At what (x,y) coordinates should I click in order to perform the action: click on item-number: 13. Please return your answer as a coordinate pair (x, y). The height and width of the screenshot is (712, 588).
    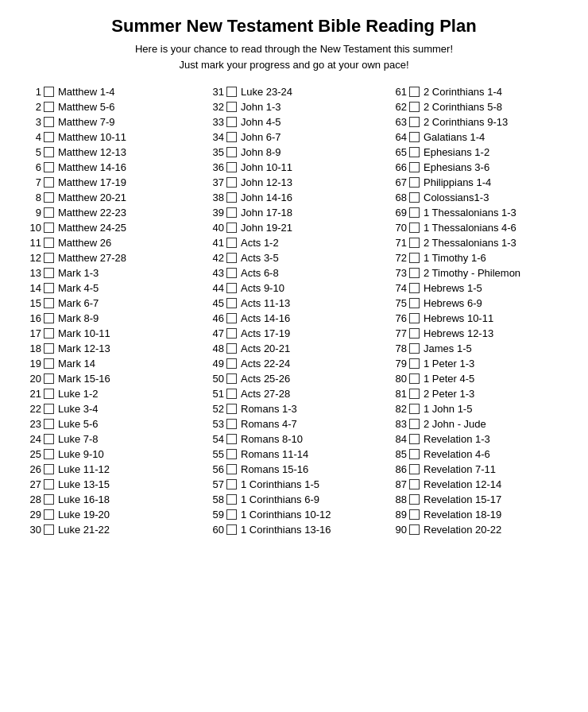
    Looking at the image, I should click on (33, 273).